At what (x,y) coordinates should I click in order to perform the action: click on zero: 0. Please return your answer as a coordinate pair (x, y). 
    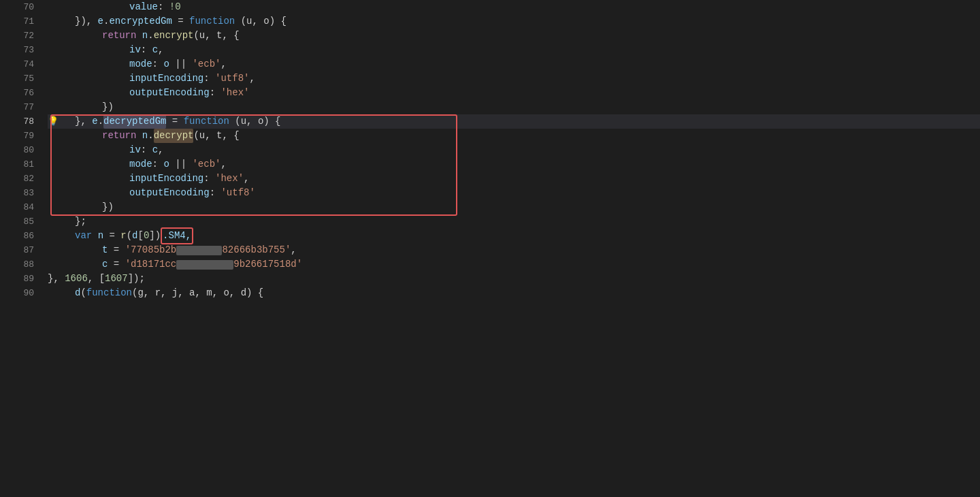
    Looking at the image, I should click on (146, 236).